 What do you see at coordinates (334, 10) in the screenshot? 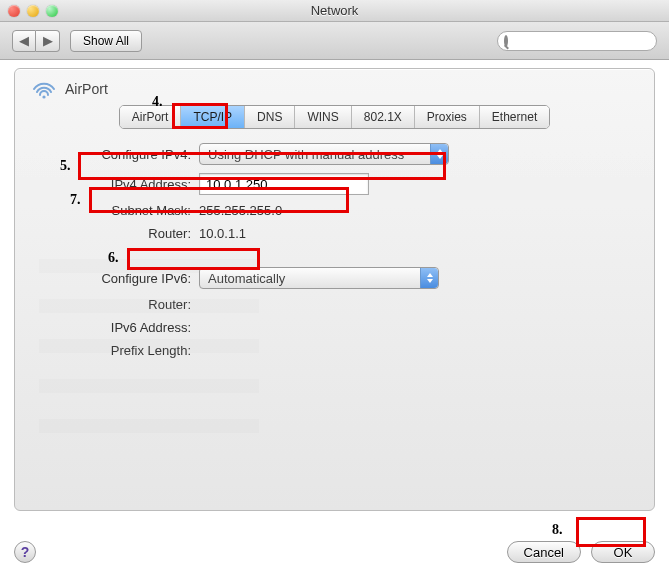
I see `window-title: Network` at bounding box center [334, 10].